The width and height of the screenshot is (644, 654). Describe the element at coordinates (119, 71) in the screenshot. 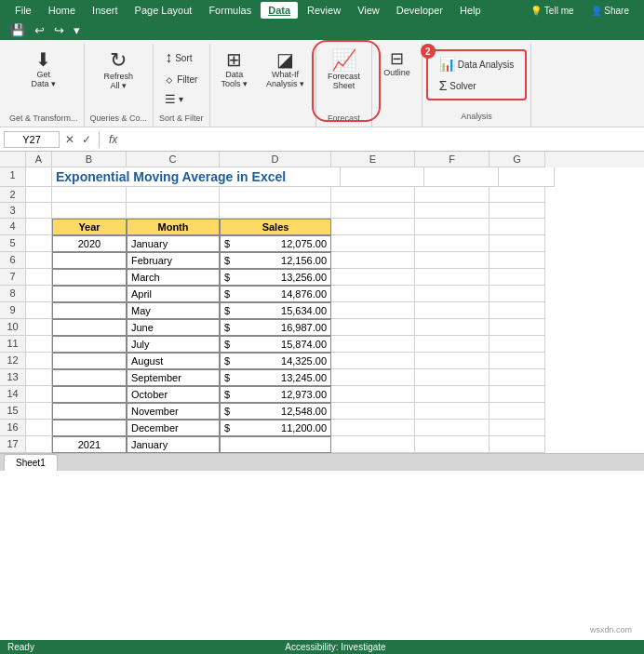

I see `refresh-all-button: ↻ RefreshAll ▾` at that location.